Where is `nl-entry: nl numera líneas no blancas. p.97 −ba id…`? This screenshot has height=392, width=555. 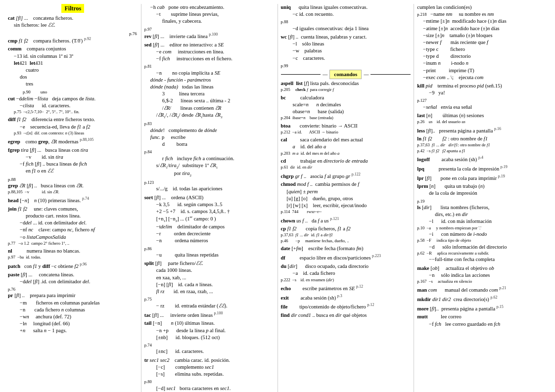 nl-entry: nl numera líneas no blancas. p.97 −ba id… is located at coordinates (73, 254).